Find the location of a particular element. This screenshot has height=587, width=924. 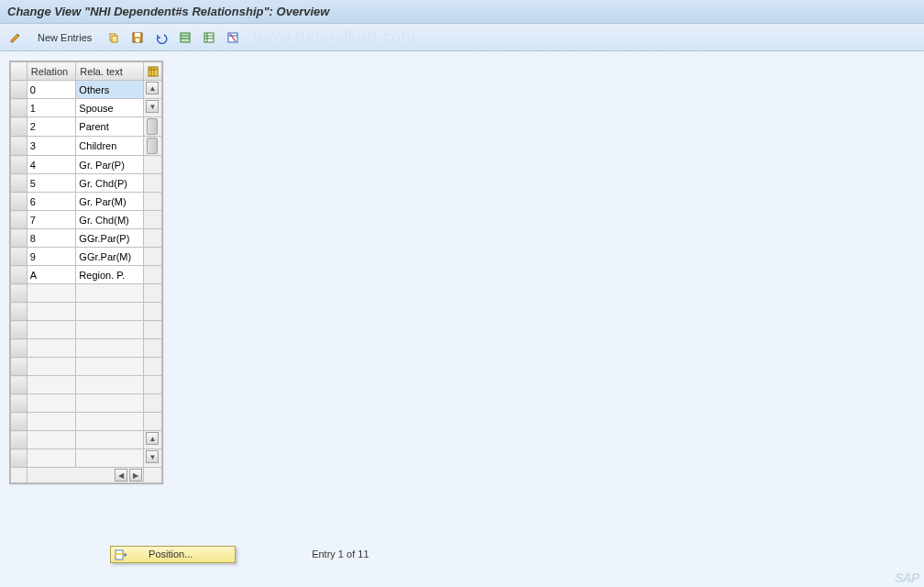

vscroll-down-button: ▼ is located at coordinates (152, 106).